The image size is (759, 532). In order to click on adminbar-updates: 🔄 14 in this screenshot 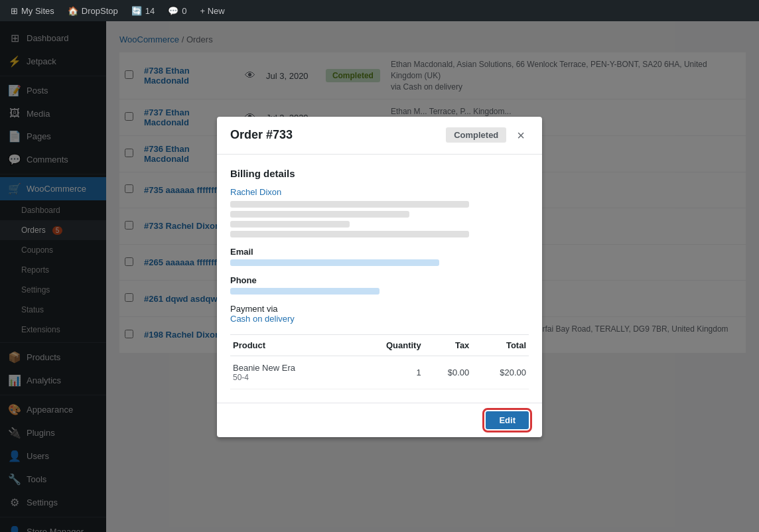, I will do `click(143, 11)`.